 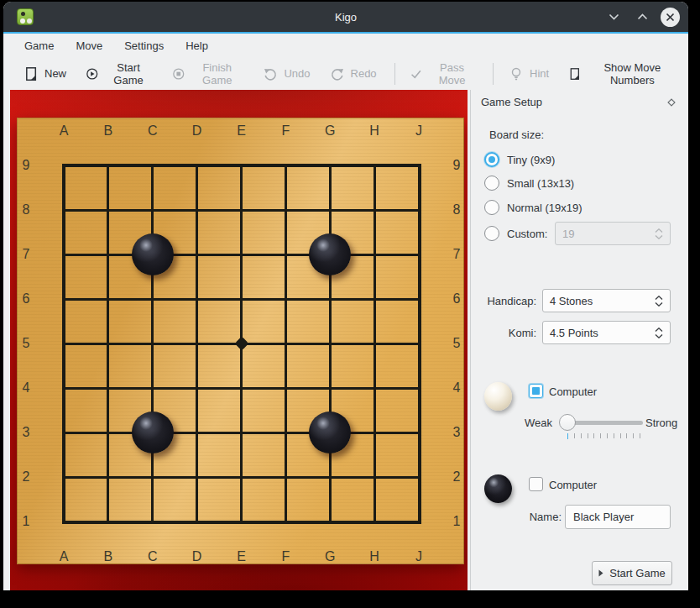 What do you see at coordinates (297, 74) in the screenshot?
I see `undo-label: Undo` at bounding box center [297, 74].